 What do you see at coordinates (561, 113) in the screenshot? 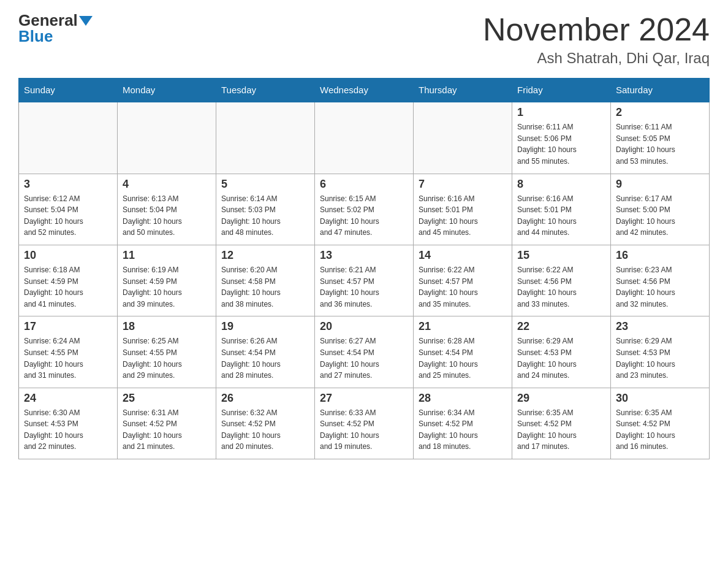
I see `day-number: 1` at bounding box center [561, 113].